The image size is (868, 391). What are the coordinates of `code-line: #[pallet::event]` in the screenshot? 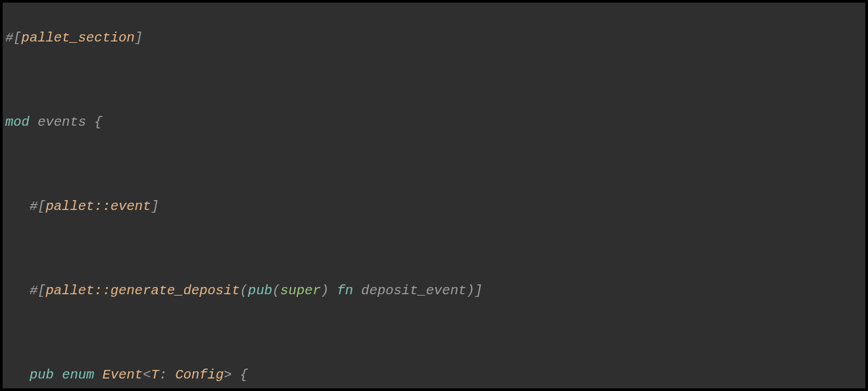 It's located at (434, 207).